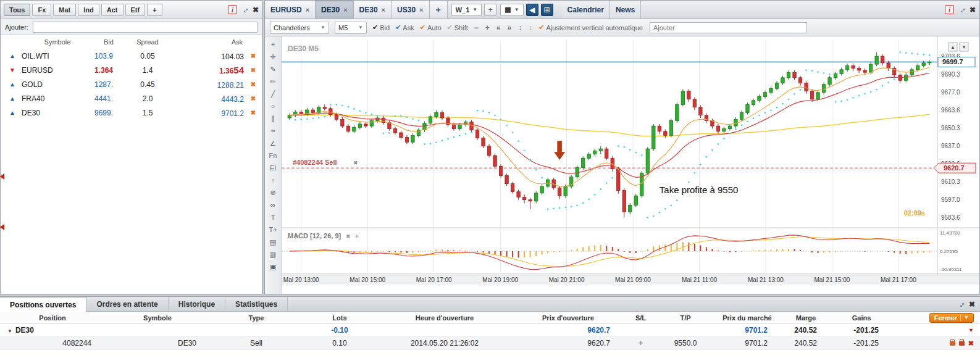 This screenshot has height=358, width=980. Describe the element at coordinates (273, 143) in the screenshot. I see `angle-tool-icon: ∠` at that location.